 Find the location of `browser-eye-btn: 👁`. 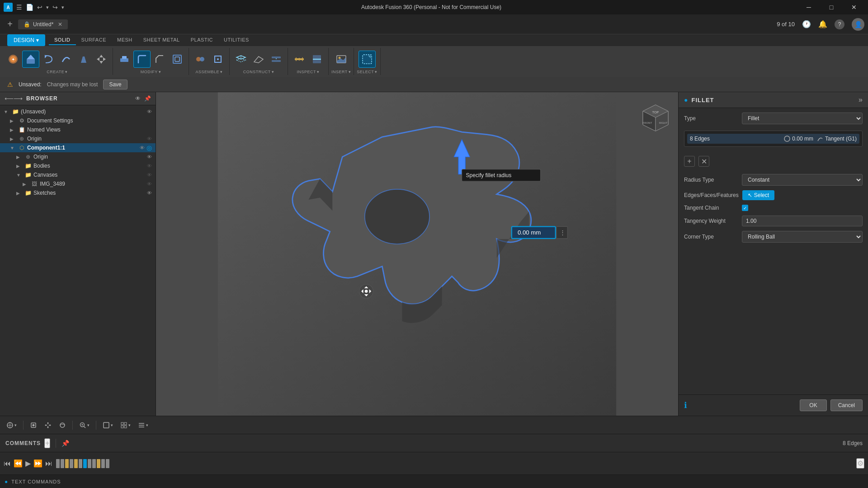

browser-eye-btn: 👁 is located at coordinates (138, 99).